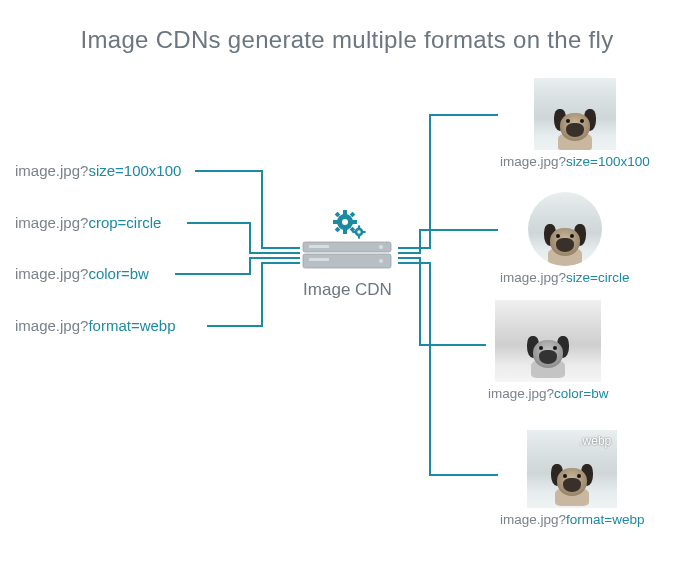 Image resolution: width=694 pixels, height=566 pixels. What do you see at coordinates (605, 520) in the screenshot?
I see `output-param: format=webp` at bounding box center [605, 520].